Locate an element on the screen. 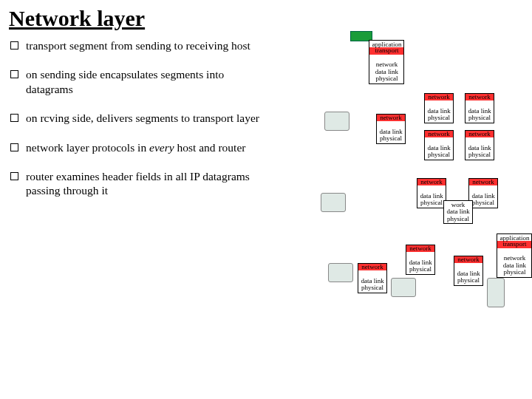 The height and width of the screenshot is (399, 532). layer-stack-r-top-2: networkdata linkphysical is located at coordinates (479, 108).